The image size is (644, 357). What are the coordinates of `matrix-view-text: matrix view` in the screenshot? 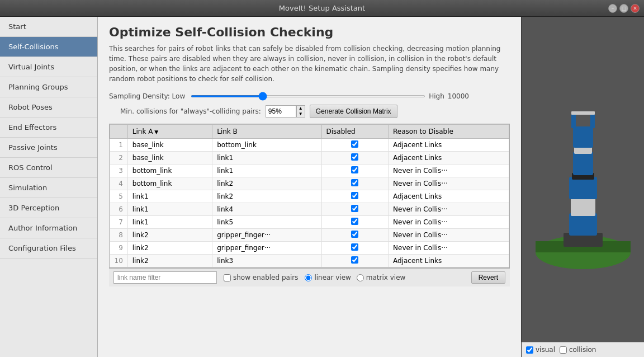 It's located at (386, 278).